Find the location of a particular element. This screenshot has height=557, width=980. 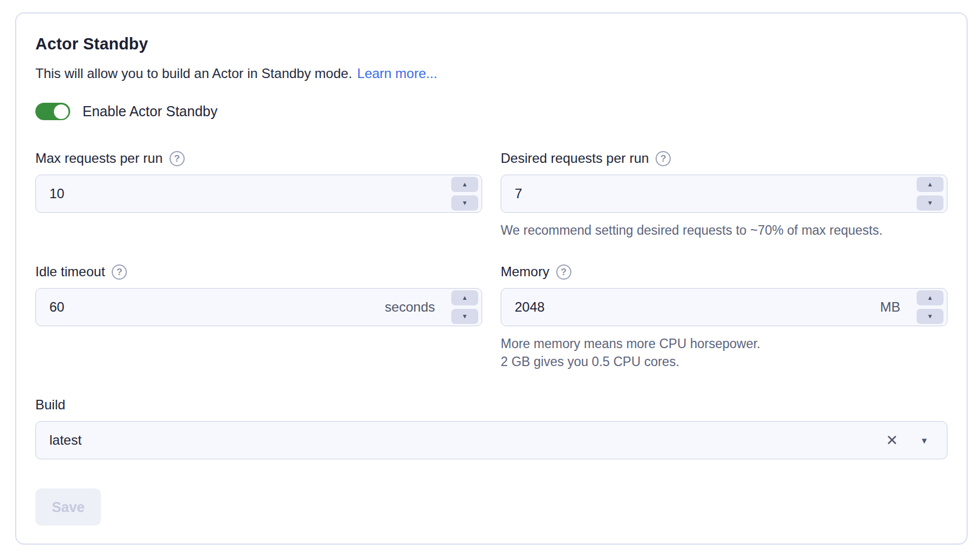

build-select-input is located at coordinates (492, 440).